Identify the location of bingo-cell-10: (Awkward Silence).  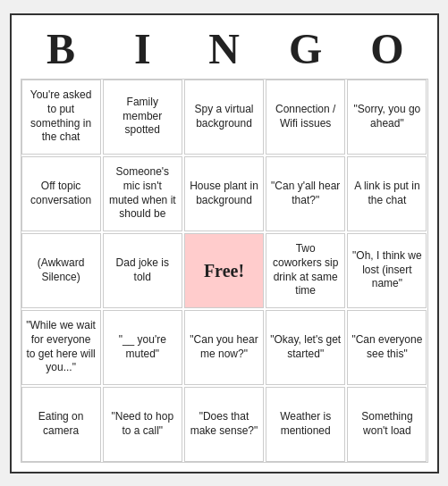
(61, 271).